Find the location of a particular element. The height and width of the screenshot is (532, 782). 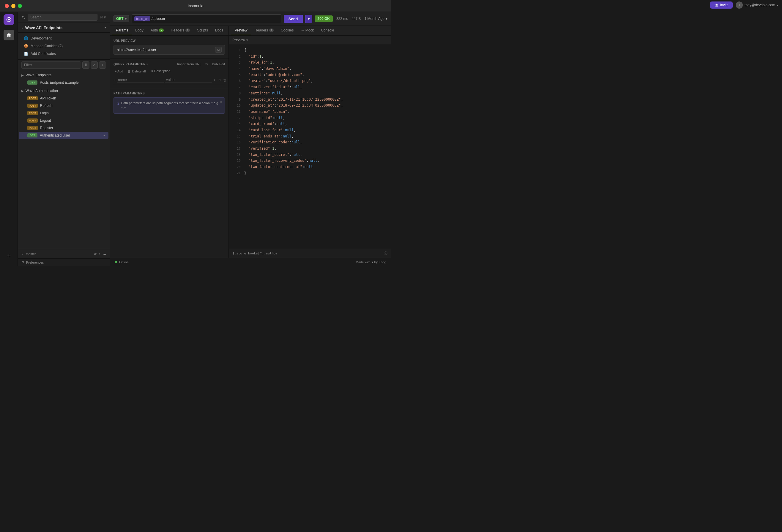

param-name-input is located at coordinates (140, 80).